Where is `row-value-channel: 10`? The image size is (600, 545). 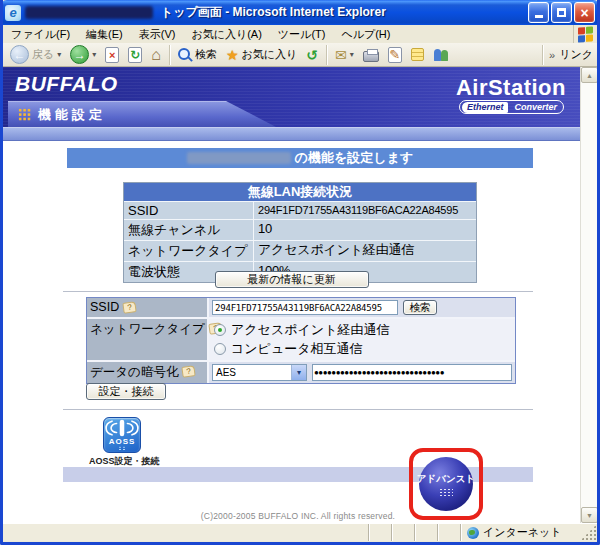 row-value-channel: 10 is located at coordinates (365, 230).